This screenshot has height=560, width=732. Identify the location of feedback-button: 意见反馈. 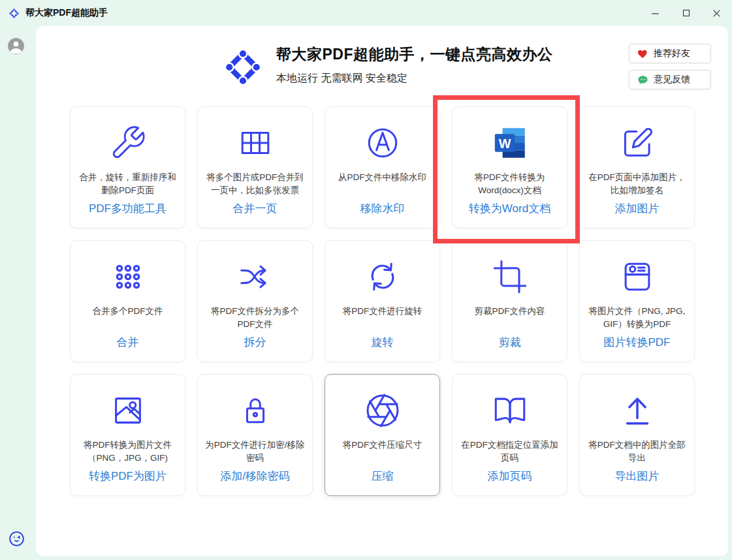
(670, 80).